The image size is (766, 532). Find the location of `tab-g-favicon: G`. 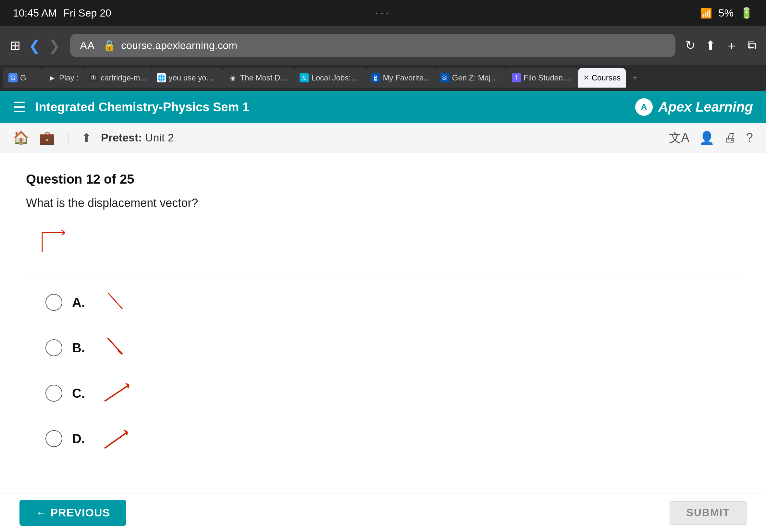

tab-g-favicon: G is located at coordinates (13, 78).